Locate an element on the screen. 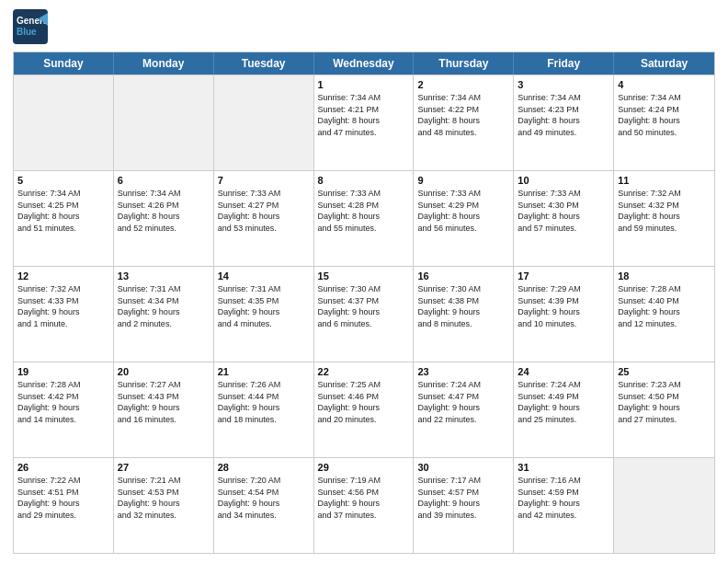 Image resolution: width=728 pixels, height=563 pixels. cell-details: Sunrise: 7:32 AM Sunset: 4:32 PM Dayligh… is located at coordinates (664, 211).